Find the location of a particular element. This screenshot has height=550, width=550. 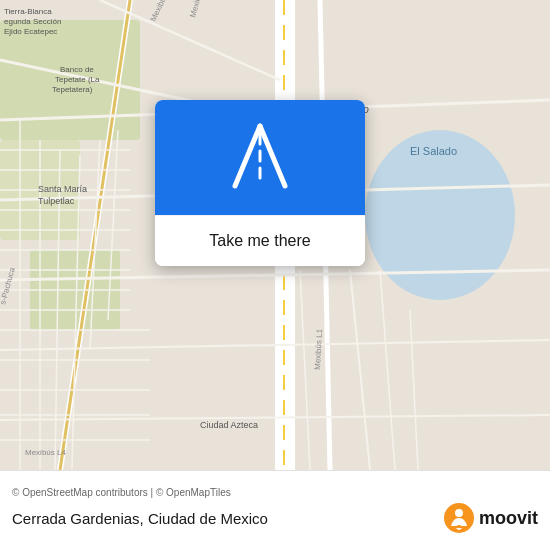

svg-text: Tepetatera) is located at coordinates (72, 90).